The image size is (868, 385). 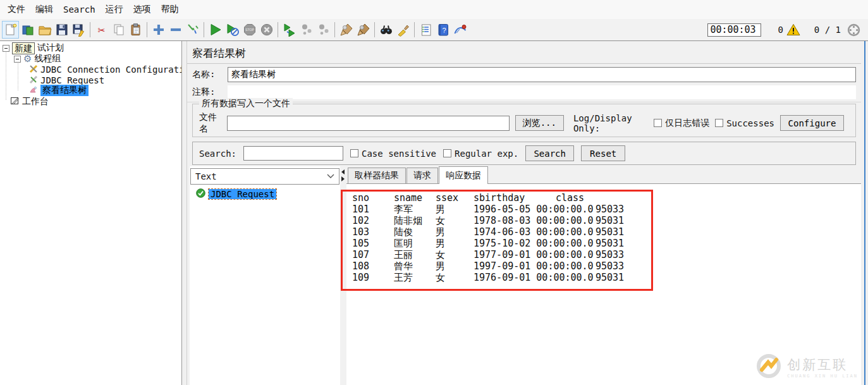 I want to click on toolbar-remove-button, so click(x=176, y=30).